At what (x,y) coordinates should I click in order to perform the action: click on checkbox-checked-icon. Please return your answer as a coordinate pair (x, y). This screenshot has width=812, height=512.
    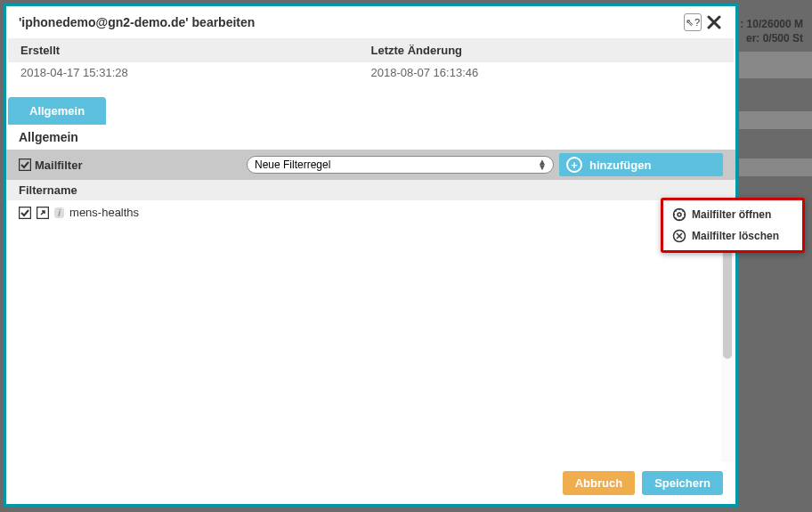
    Looking at the image, I should click on (25, 213).